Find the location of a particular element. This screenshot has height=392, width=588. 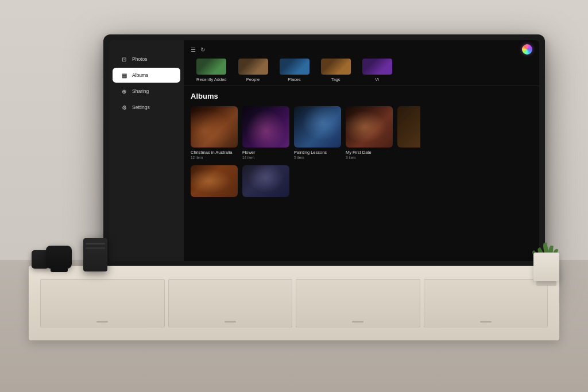

albums-grid-row2 is located at coordinates (362, 181).